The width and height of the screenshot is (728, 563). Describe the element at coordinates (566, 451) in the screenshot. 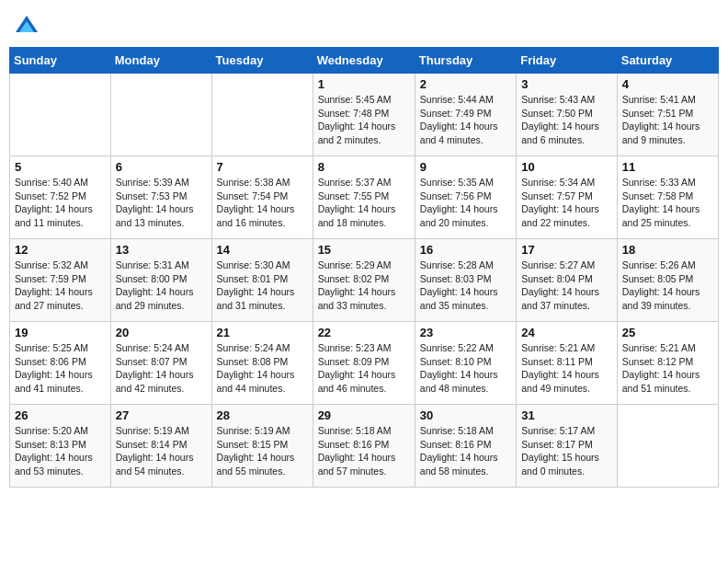

I see `day-info: Sunrise: 5:17 AM Sunset: 8:17 PM Dayligh…` at that location.